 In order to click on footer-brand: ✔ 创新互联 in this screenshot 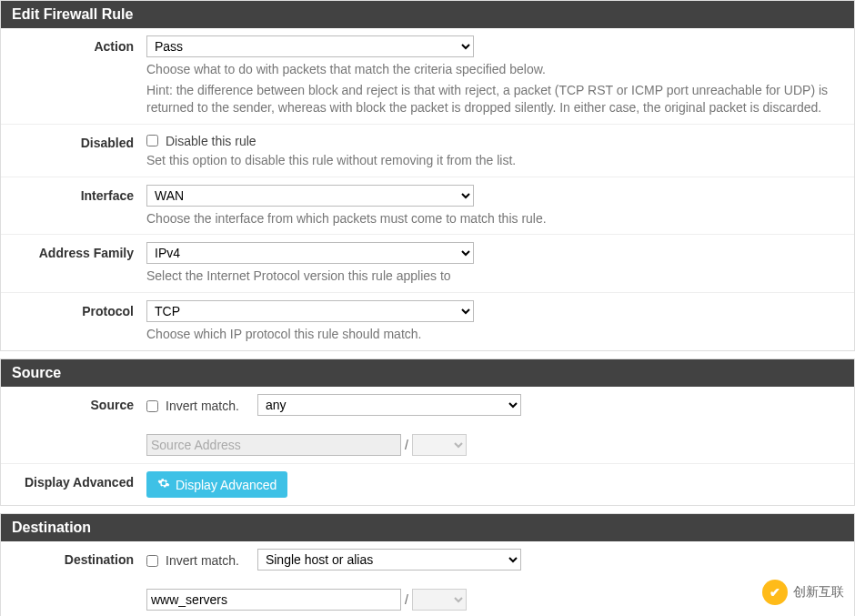, I will do `click(803, 592)`.